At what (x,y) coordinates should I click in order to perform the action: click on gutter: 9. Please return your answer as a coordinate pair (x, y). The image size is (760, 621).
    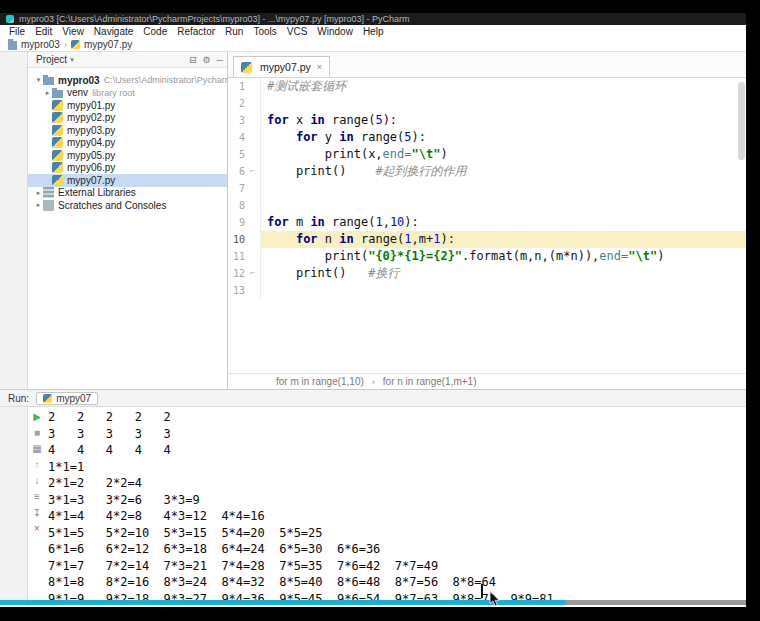
    Looking at the image, I should click on (244, 222).